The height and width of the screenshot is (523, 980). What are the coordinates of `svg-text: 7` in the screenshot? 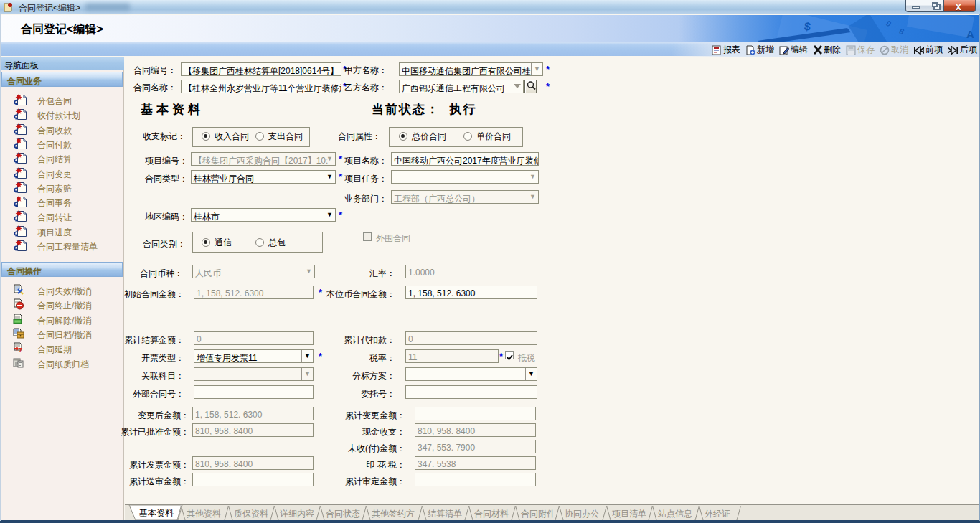 It's located at (20, 350).